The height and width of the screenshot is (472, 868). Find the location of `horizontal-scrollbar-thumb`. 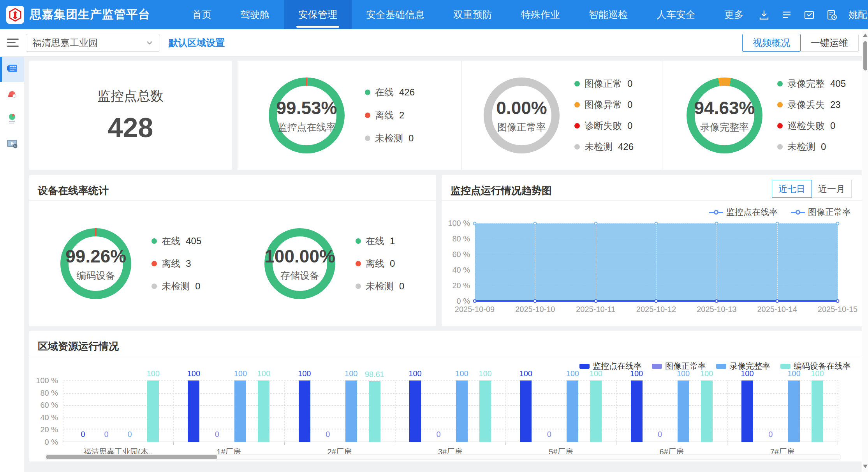

horizontal-scrollbar-thumb is located at coordinates (132, 457).